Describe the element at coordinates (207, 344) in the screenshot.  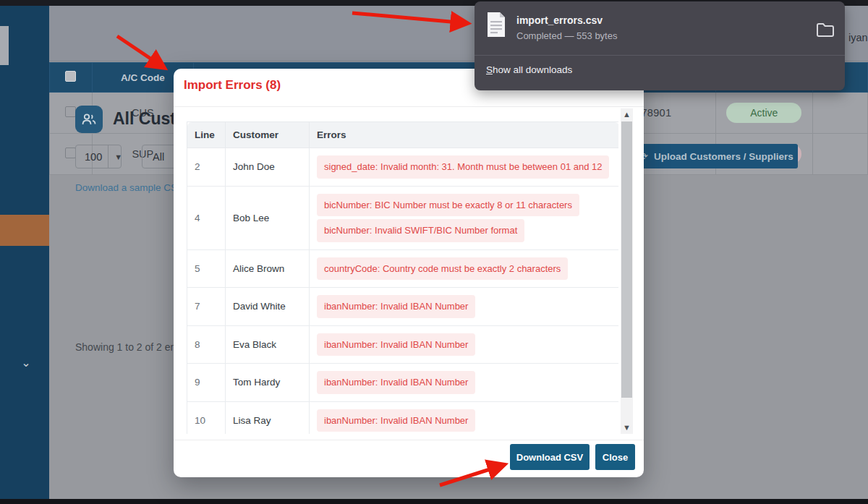
I see `line-cell: 8` at that location.